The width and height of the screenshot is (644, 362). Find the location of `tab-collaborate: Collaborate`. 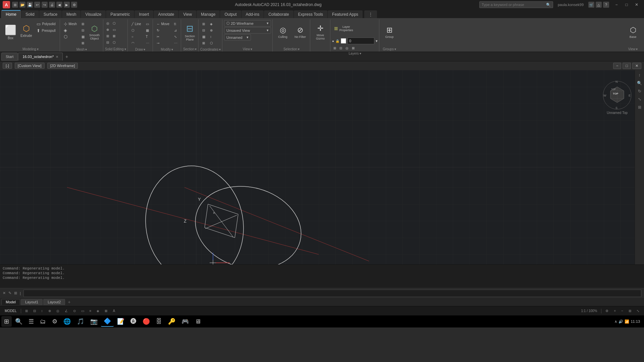

tab-collaborate: Collaborate is located at coordinates (278, 14).